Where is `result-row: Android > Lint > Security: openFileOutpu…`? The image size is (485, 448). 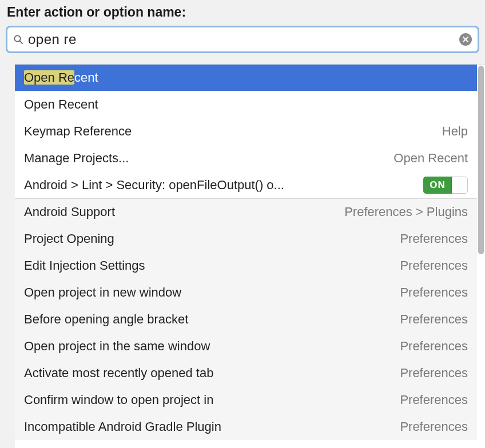
result-row: Android > Lint > Security: openFileOutpu… is located at coordinates (246, 185).